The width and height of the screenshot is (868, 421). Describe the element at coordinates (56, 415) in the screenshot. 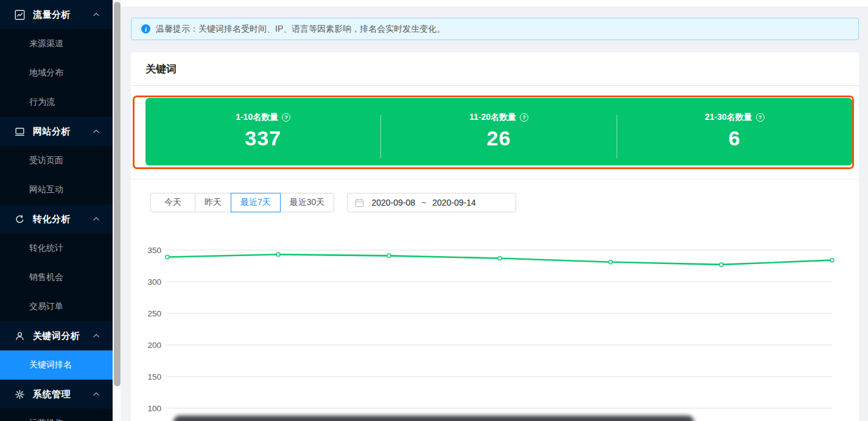

I see `submenu-system: 运营操作` at that location.